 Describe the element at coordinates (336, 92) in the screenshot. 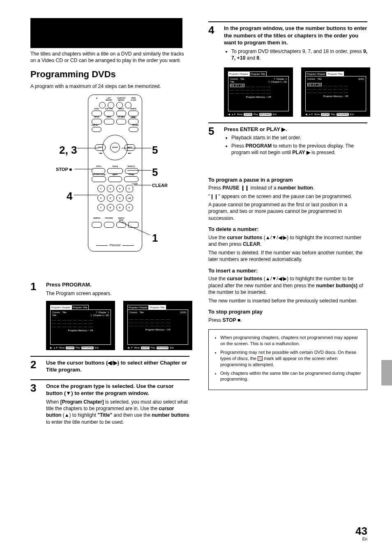

I see `osd-title-filled: Program Chapter Program Title Current: T…` at that location.